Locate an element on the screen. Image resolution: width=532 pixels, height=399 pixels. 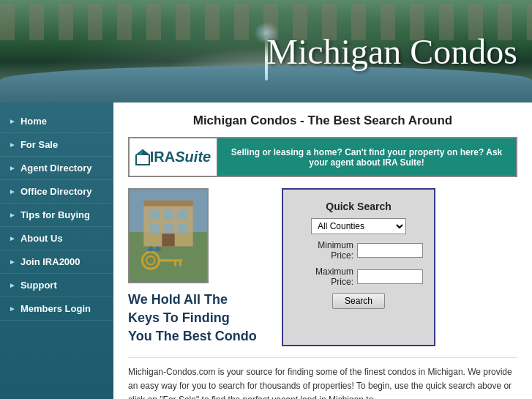
condo-image is located at coordinates (168, 236).